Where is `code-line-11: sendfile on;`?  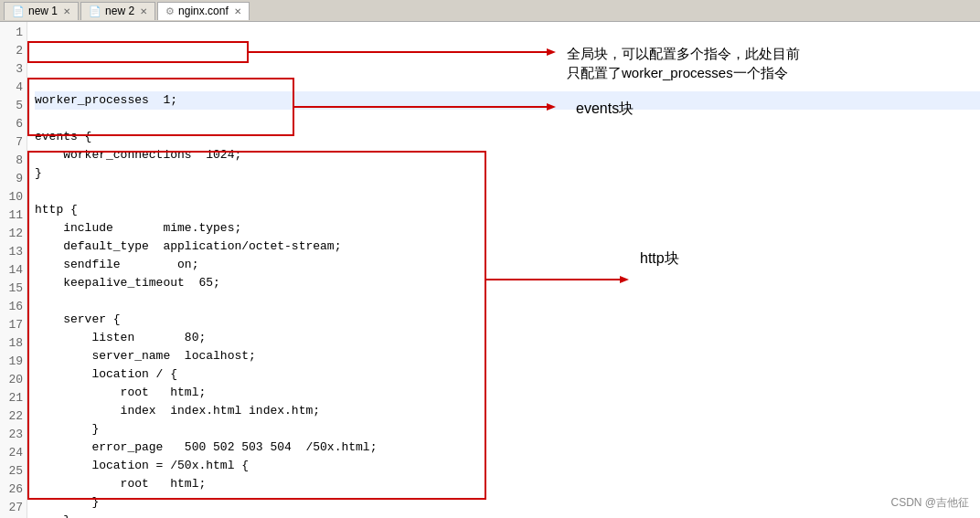
code-line-11: sendfile on; is located at coordinates (507, 265).